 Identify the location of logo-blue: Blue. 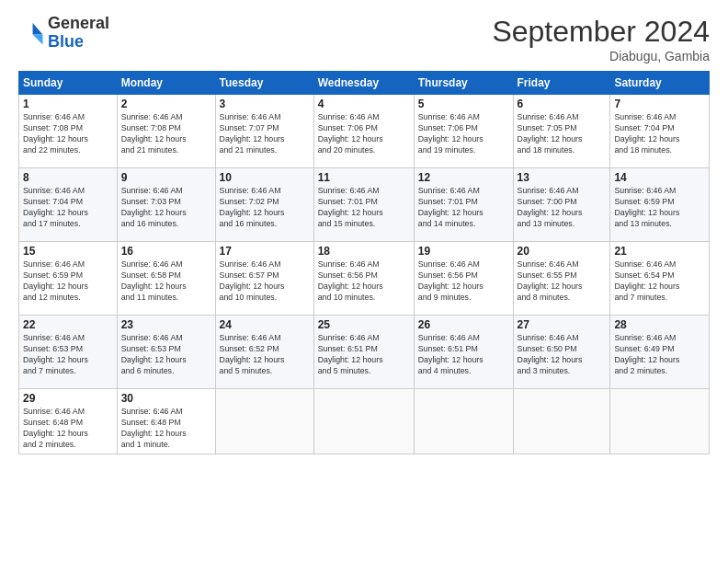
(66, 41).